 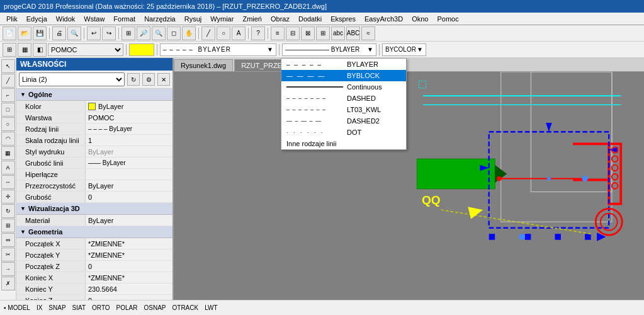 I want to click on line-button: ╱, so click(x=208, y=33).